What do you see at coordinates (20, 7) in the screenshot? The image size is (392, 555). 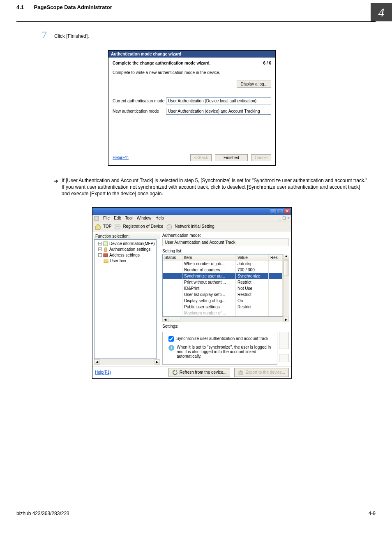 I see `section-number: 4.1` at bounding box center [20, 7].